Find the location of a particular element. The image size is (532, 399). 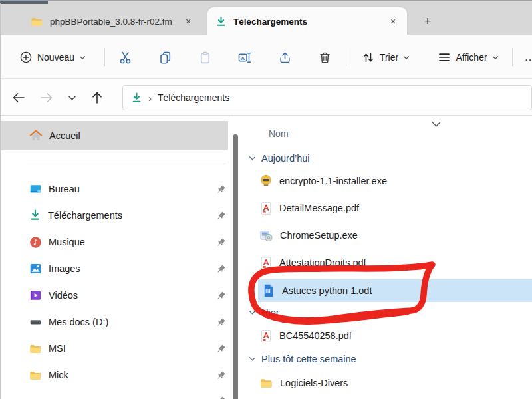

rename-button: A is located at coordinates (245, 57).